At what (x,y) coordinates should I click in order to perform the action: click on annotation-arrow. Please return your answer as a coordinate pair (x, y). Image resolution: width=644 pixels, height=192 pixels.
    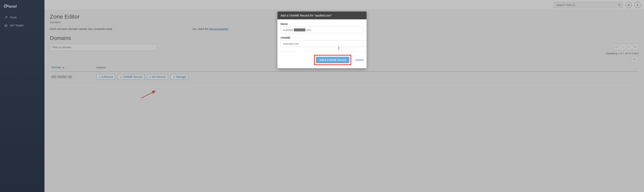
    Looking at the image, I should click on (150, 94).